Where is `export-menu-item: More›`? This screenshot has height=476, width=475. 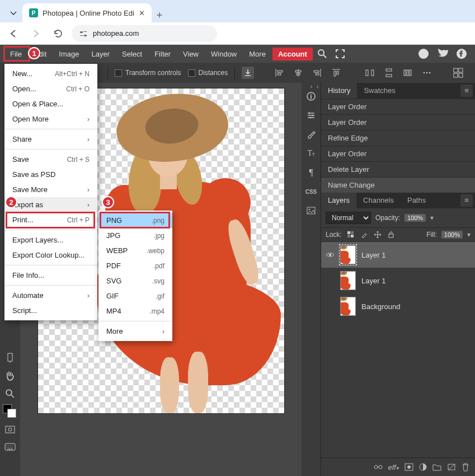 export-menu-item: More› is located at coordinates (135, 332).